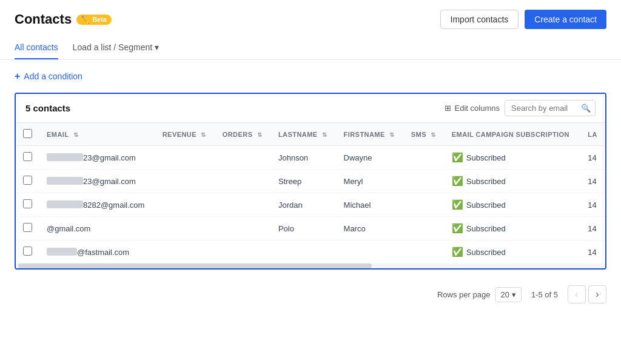 This screenshot has height=364, width=621. Describe the element at coordinates (425, 134) in the screenshot. I see `col-sms: SMS ⇅` at that location.